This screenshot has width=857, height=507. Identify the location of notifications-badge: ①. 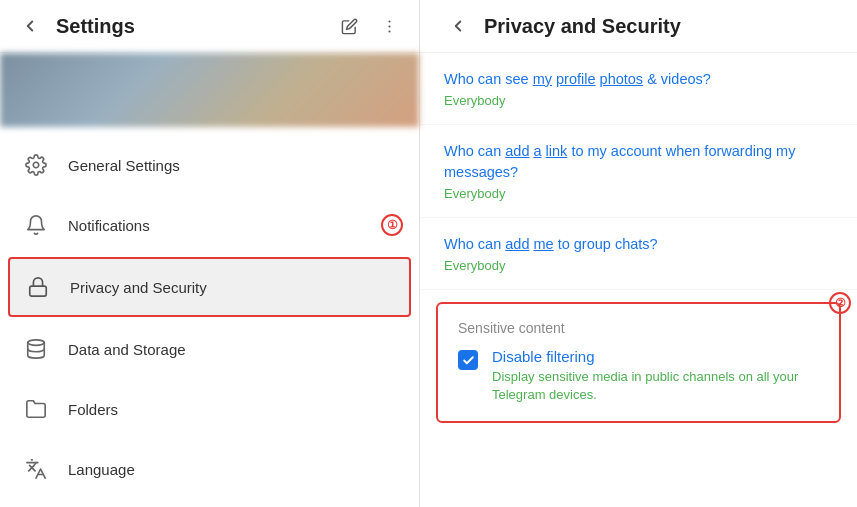
(392, 225).